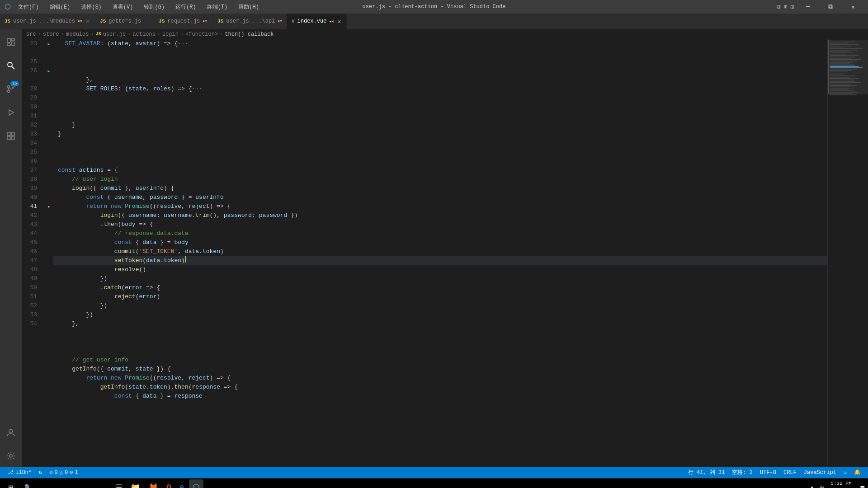  Describe the element at coordinates (135, 484) in the screenshot. I see `file-explorer-button: 📁` at that location.